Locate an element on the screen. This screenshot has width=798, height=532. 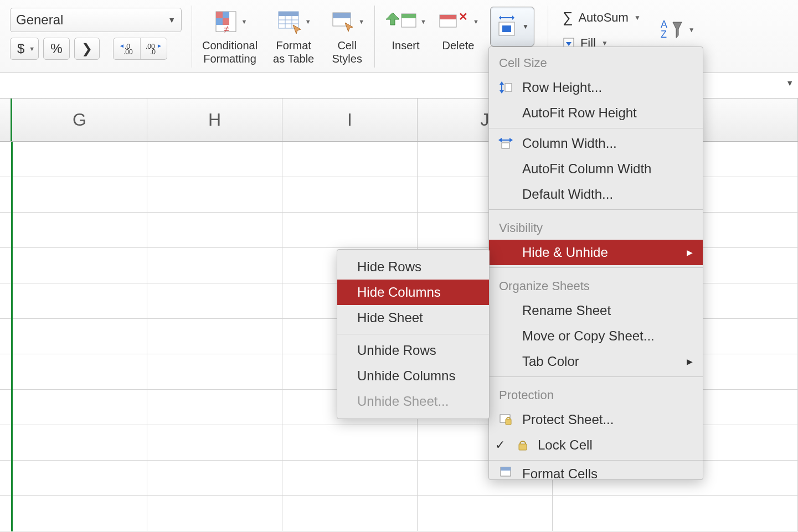
format-button: ▼ is located at coordinates (512, 29).